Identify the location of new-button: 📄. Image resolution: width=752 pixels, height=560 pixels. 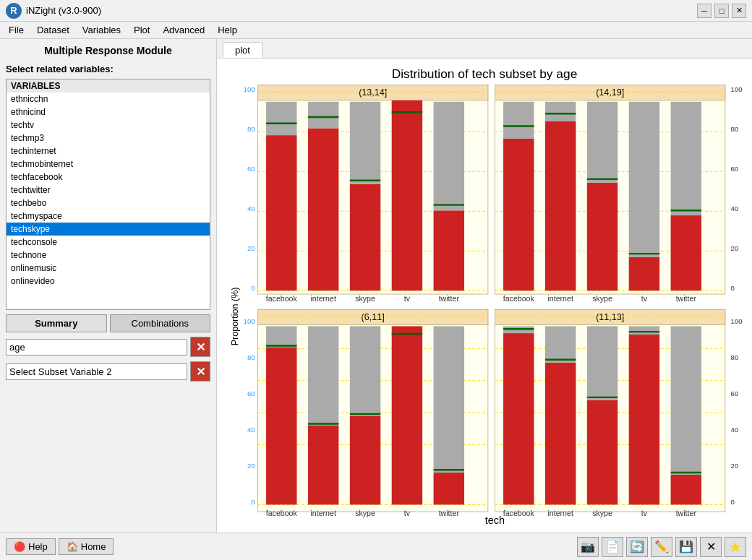
(612, 547).